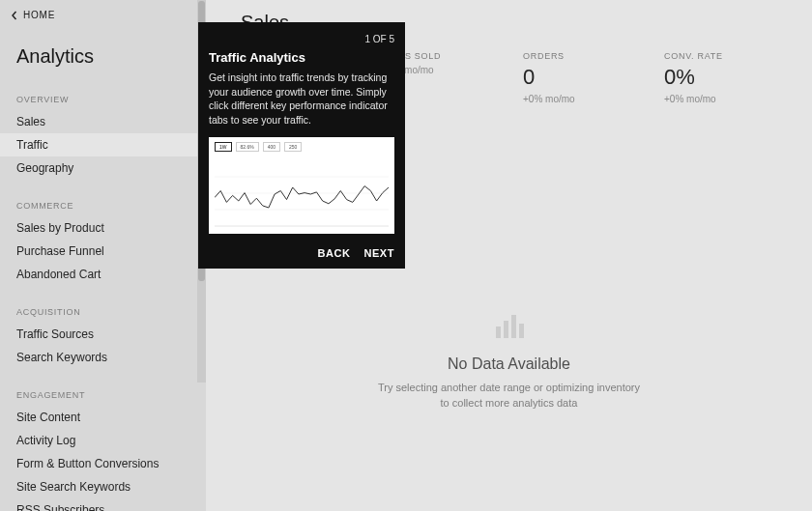  What do you see at coordinates (509, 325) in the screenshot?
I see `chart-icon` at bounding box center [509, 325].